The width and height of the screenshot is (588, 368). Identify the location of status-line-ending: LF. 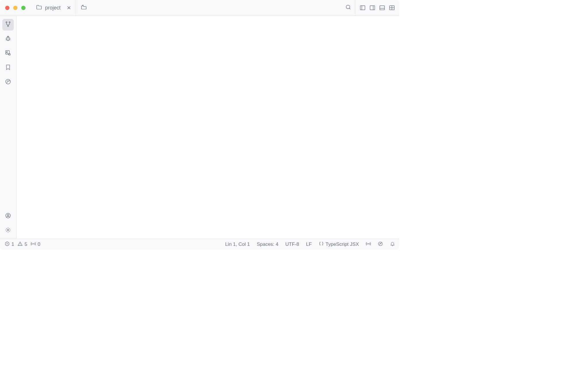
(309, 244).